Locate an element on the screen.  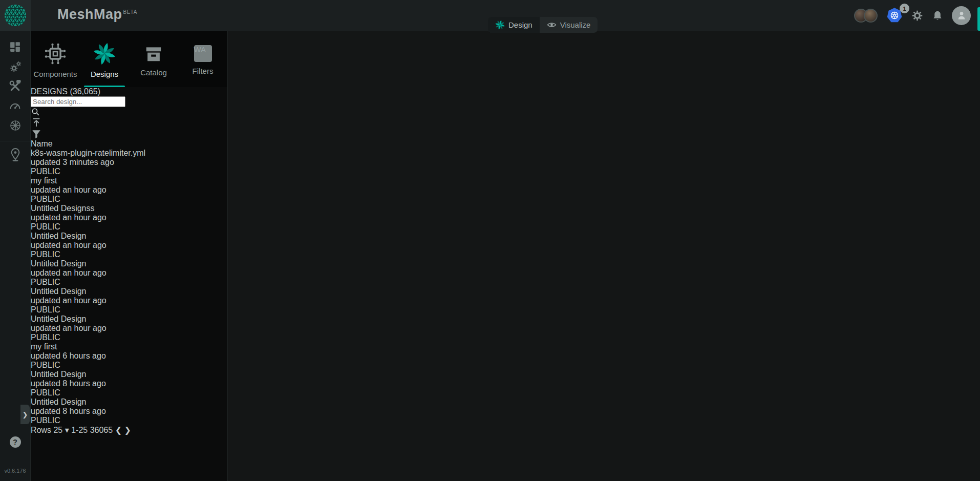
tab-design-label: Design is located at coordinates (520, 25).